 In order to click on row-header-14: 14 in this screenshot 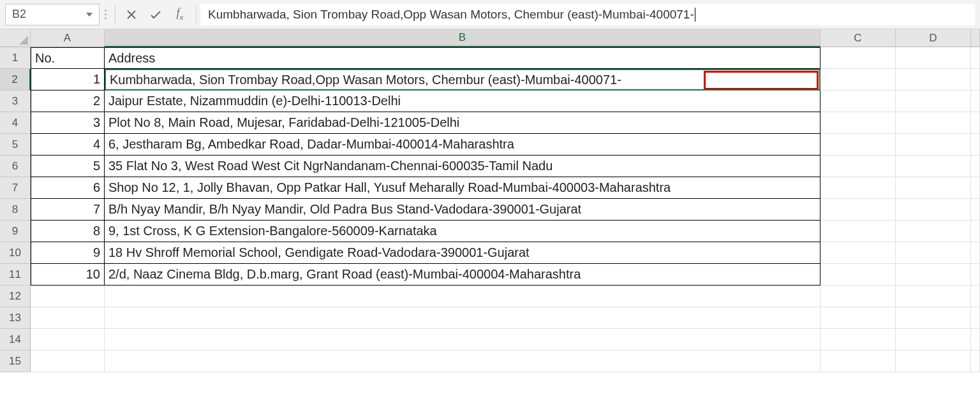, I will do `click(15, 340)`.